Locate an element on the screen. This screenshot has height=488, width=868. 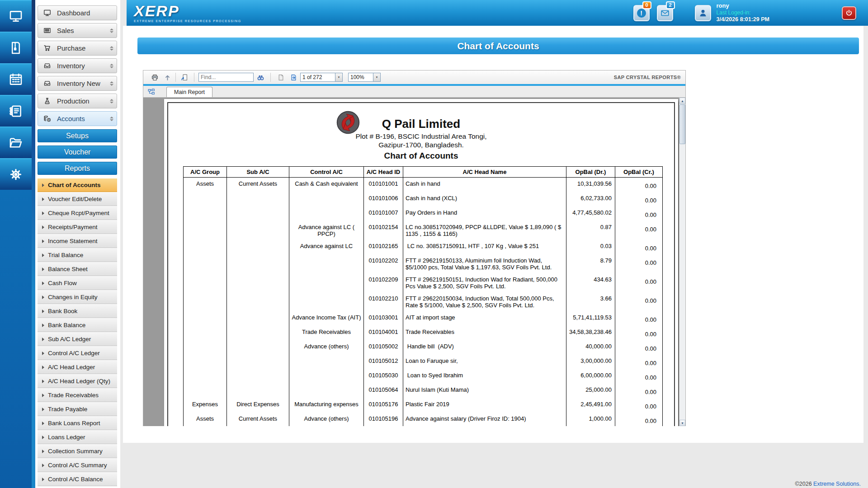
report-item-loans-ledger: Loans Ledger is located at coordinates (77, 437).